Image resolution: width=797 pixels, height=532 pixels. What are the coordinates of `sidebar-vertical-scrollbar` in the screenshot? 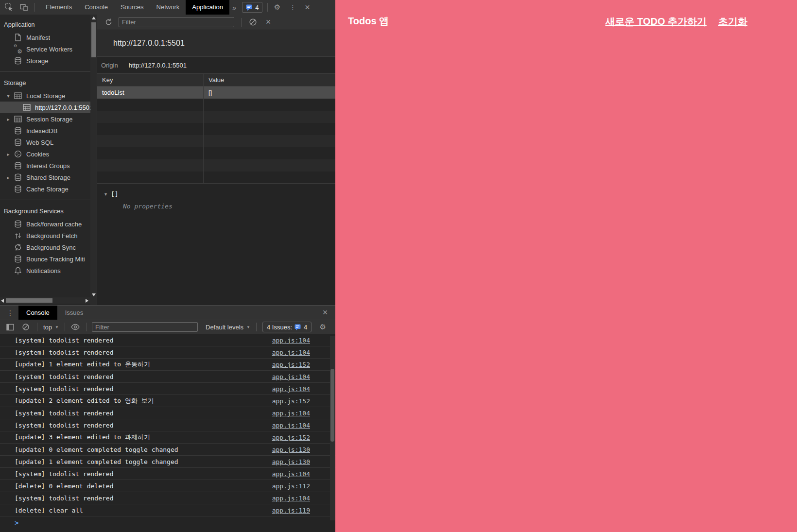 It's located at (93, 160).